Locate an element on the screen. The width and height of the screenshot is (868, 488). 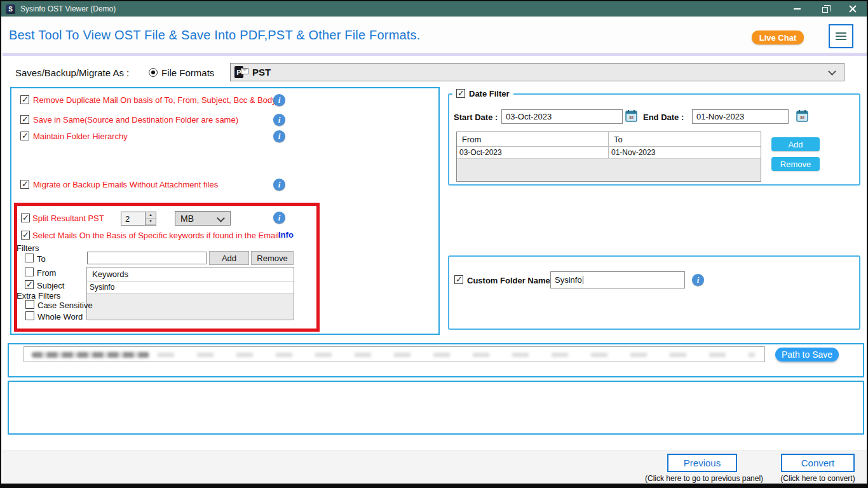
window-title: Sysinfo OST Viewer (Demo) is located at coordinates (68, 9).